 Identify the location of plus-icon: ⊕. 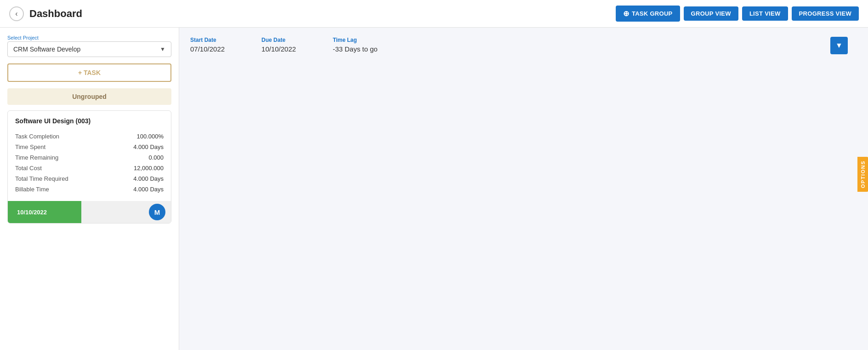
(626, 14).